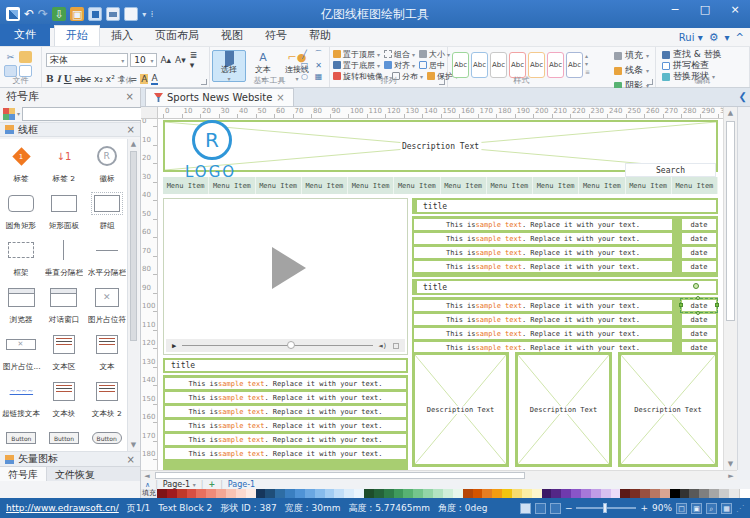  Describe the element at coordinates (9, 114) in the screenshot. I see `library-picker-icon` at that location.